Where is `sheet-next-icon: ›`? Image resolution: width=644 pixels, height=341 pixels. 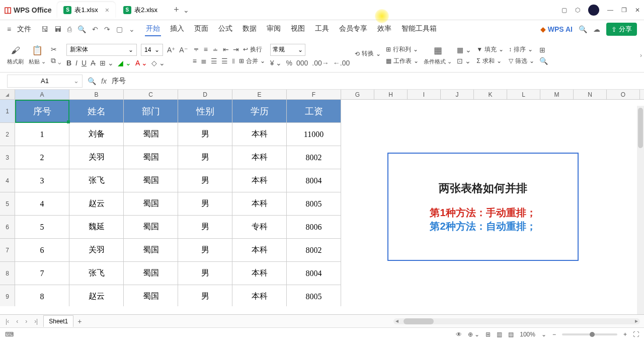 sheet-next-icon: › is located at coordinates (26, 321).